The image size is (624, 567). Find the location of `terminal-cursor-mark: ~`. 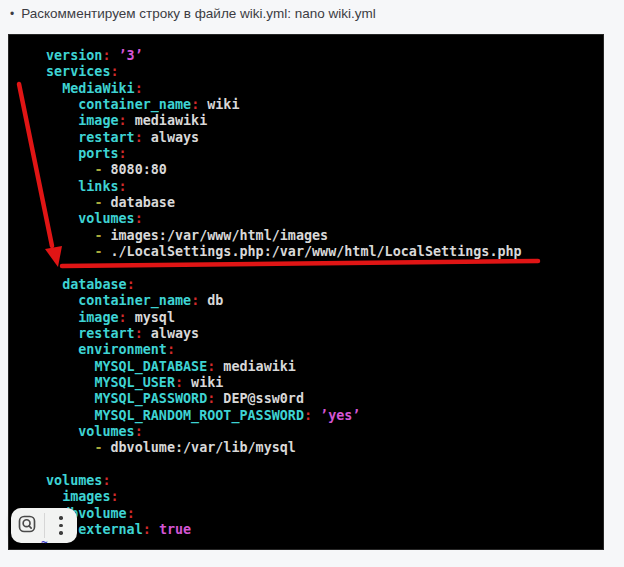

terminal-cursor-mark: ~ is located at coordinates (44, 542).